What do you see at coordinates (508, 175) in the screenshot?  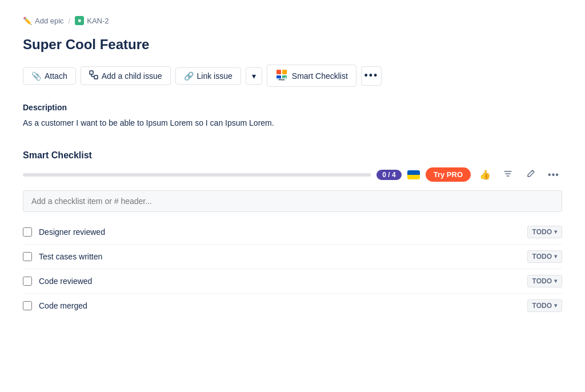 I see `filter-icon` at bounding box center [508, 175].